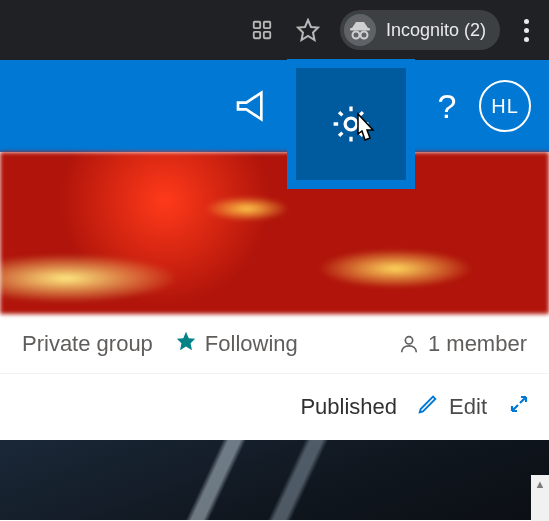 This screenshot has width=549, height=521. Describe the element at coordinates (351, 124) in the screenshot. I see `gear-icon` at that location.